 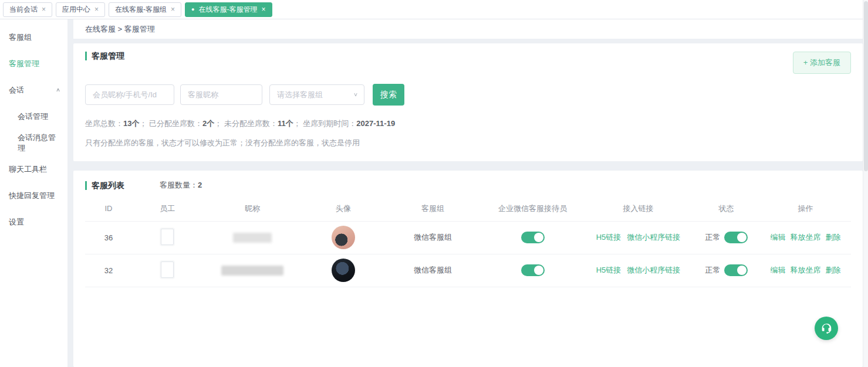 I want to click on seat-stats-line: 坐席总数：13个； 已分配坐席数：2个； 未分配坐席数：11个； 坐席到期时间：…, so click(x=468, y=124).